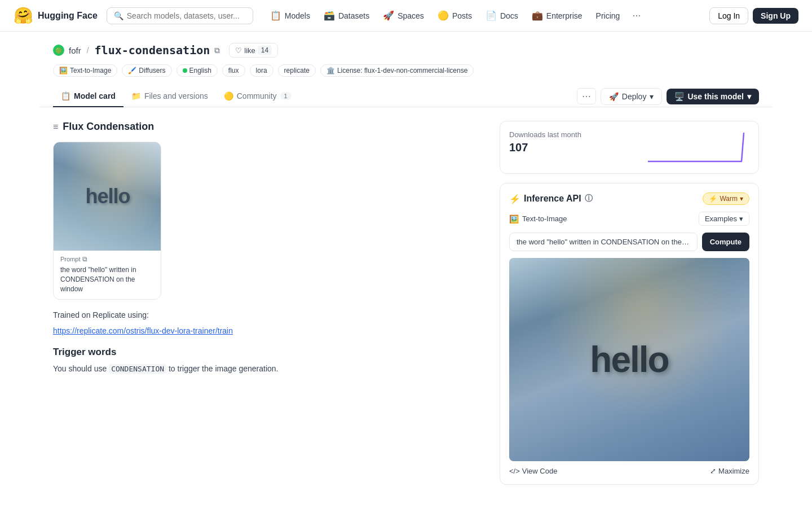  Describe the element at coordinates (24, 16) in the screenshot. I see `logo-icon: 🤗` at that location.